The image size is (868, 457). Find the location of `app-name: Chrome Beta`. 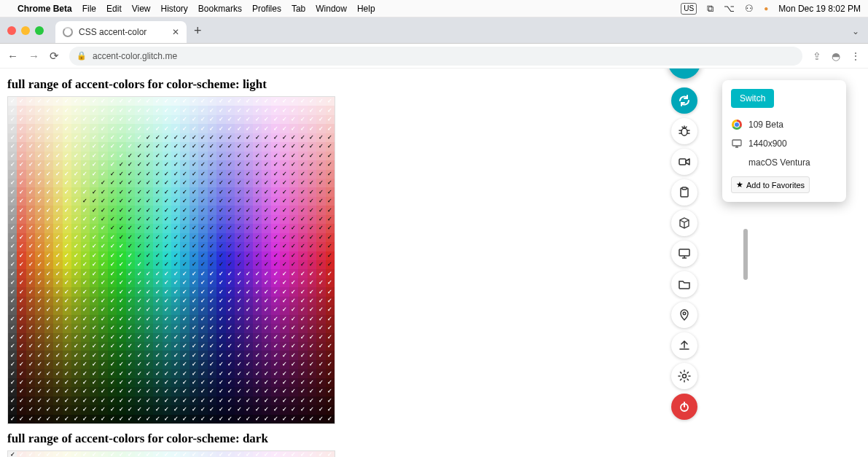

app-name: Chrome Beta is located at coordinates (45, 9).